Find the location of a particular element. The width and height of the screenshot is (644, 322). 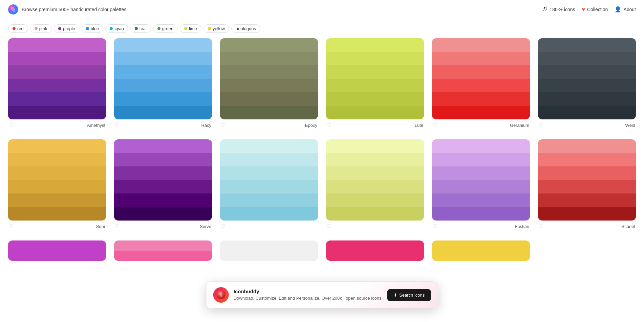

green-dot is located at coordinates (159, 28).